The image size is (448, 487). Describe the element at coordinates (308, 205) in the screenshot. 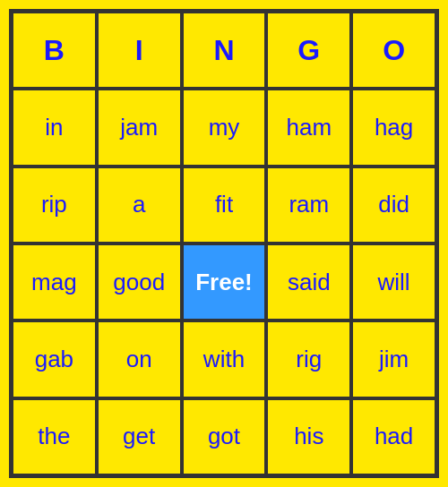

I see `cell-2-4: ram` at that location.